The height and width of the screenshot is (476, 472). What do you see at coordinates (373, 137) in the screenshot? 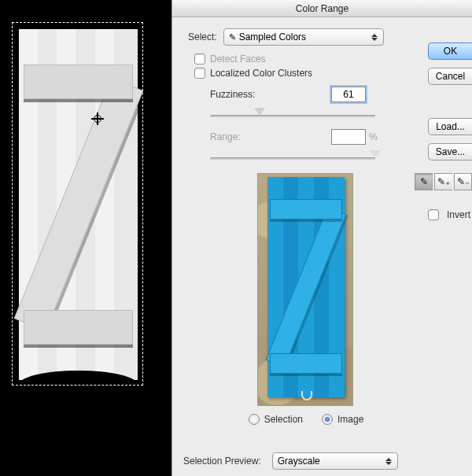
I see `range-unit: %` at bounding box center [373, 137].